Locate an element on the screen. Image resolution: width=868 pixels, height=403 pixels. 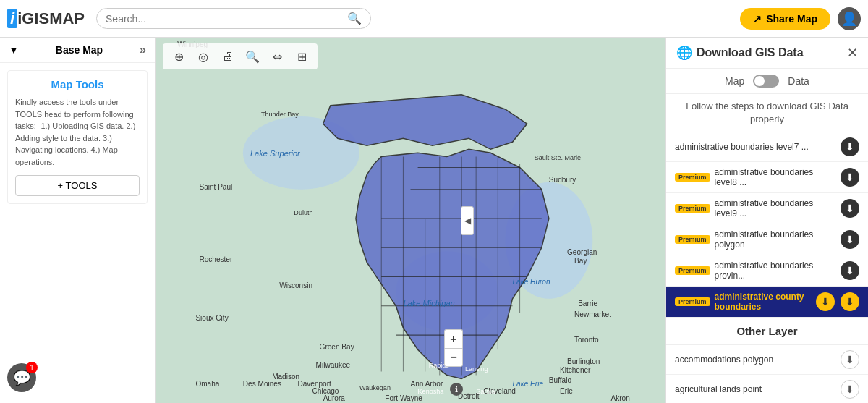
svg-text: Newmarket is located at coordinates (593, 314).